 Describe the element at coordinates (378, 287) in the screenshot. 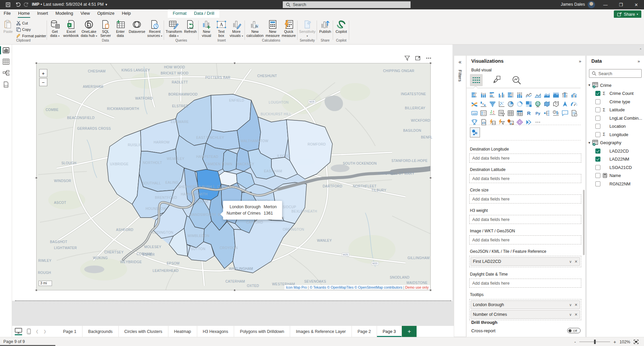

I see `attribution-link: © OpenStreetMap contributors` at that location.